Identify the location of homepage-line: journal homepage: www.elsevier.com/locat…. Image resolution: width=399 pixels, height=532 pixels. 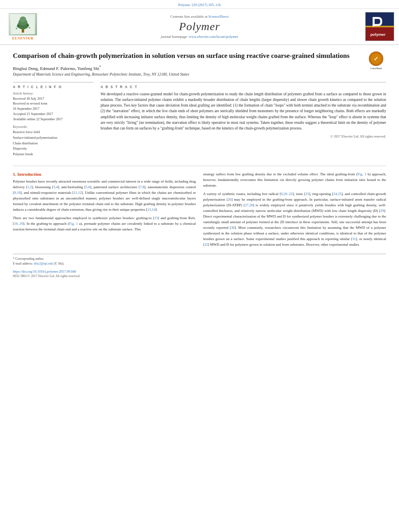
(200, 37).